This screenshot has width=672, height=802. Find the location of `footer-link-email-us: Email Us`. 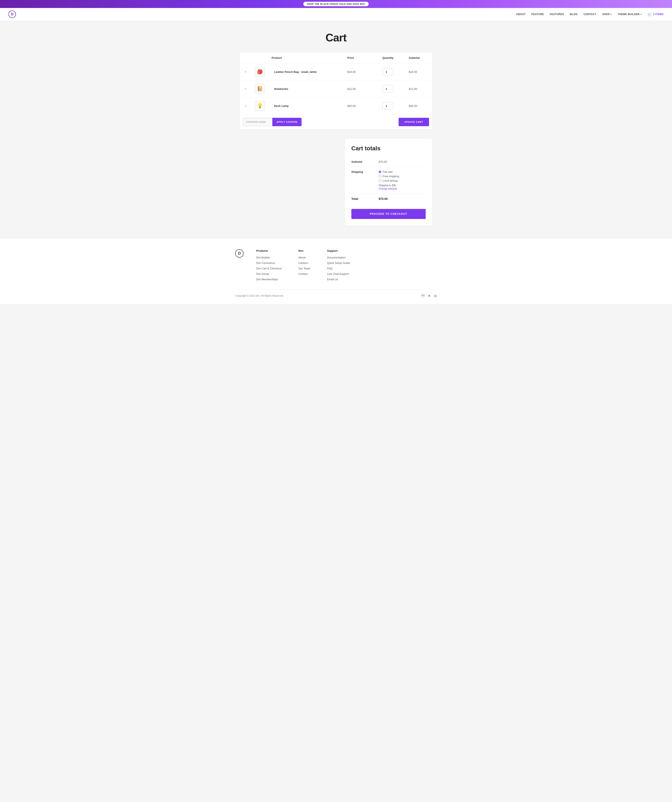

footer-link-email-us: Email Us is located at coordinates (332, 280).